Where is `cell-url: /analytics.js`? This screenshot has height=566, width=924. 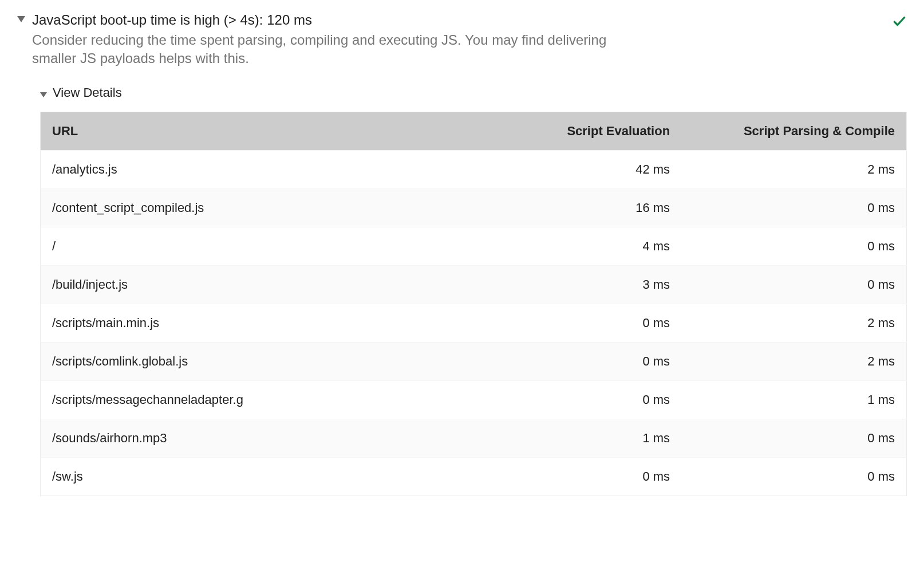 cell-url: /analytics.js is located at coordinates (248, 170).